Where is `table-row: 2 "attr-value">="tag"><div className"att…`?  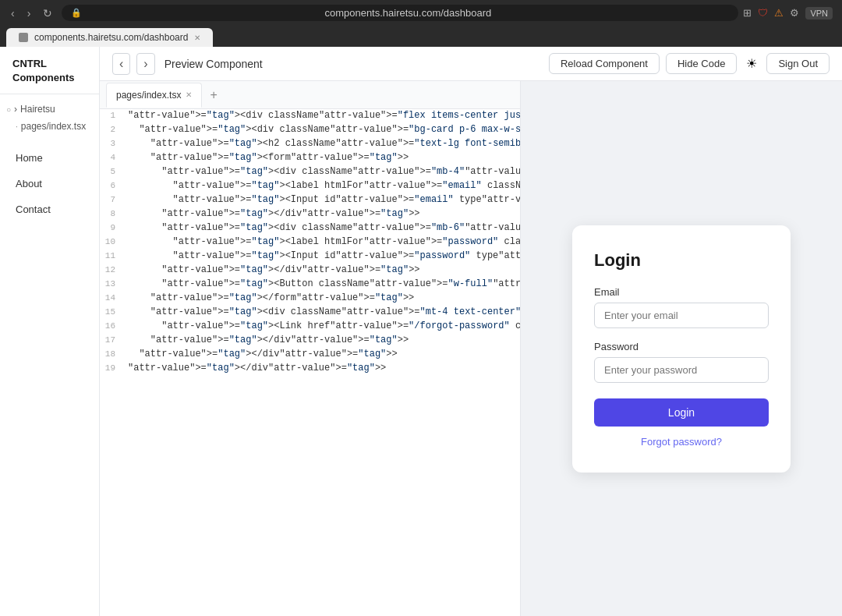
table-row: 2 "attr-value">="tag"><div className"att… is located at coordinates (310, 130).